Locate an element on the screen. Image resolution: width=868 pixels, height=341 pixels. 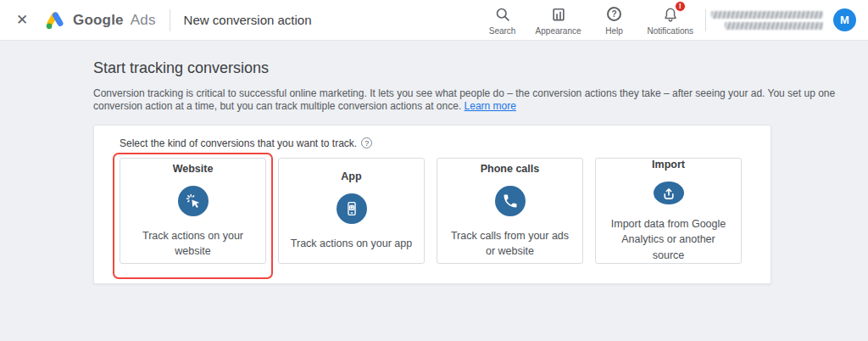
card-website-title: Website is located at coordinates (193, 169).